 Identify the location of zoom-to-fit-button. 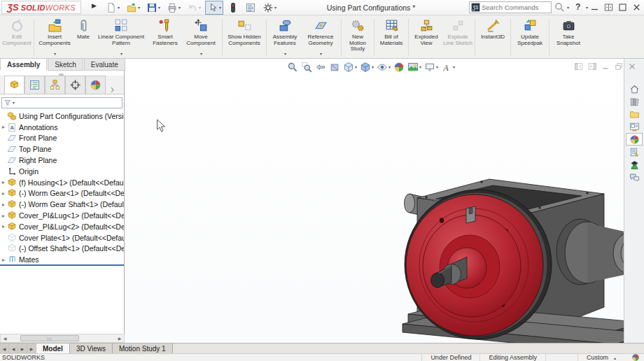
(293, 67).